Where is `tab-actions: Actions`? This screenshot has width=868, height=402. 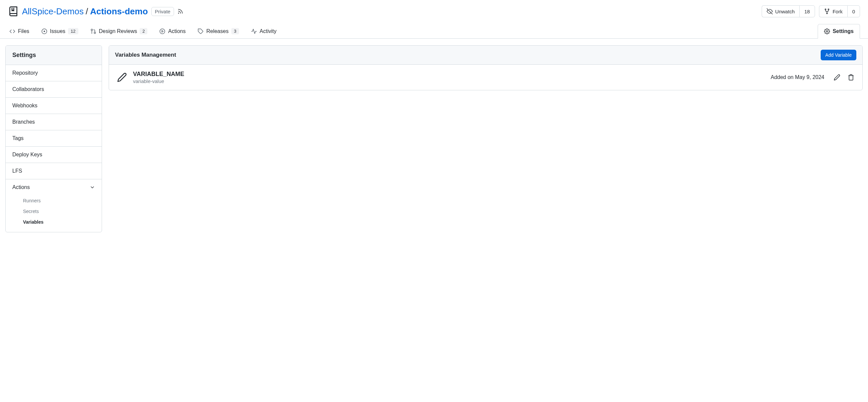
tab-actions: Actions is located at coordinates (173, 31).